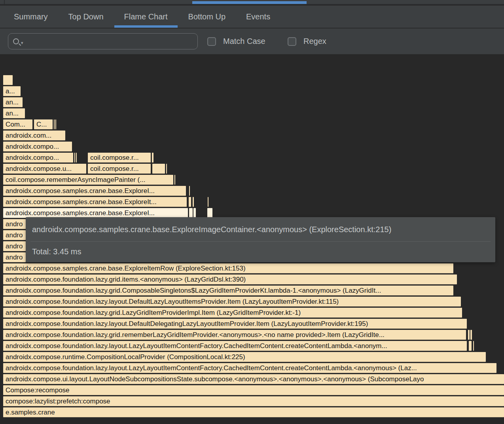 The width and height of the screenshot is (504, 424). What do you see at coordinates (88, 180) in the screenshot?
I see `flame-bar: coil.compose.rememberAsyncImagePainter (…` at bounding box center [88, 180].